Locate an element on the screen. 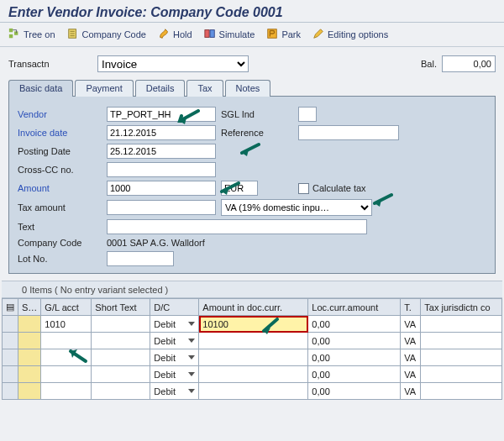 The height and width of the screenshot is (441, 504). simulate-button: Simulate is located at coordinates (230, 34).